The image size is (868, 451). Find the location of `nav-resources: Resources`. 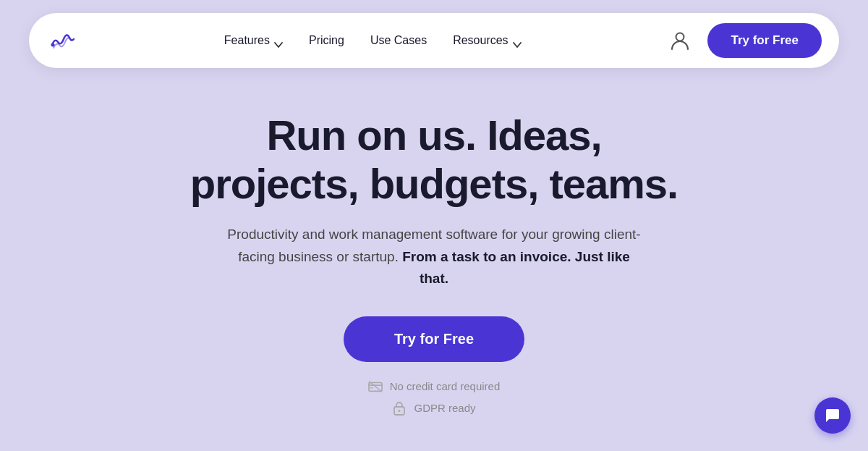

nav-resources: Resources is located at coordinates (487, 41).